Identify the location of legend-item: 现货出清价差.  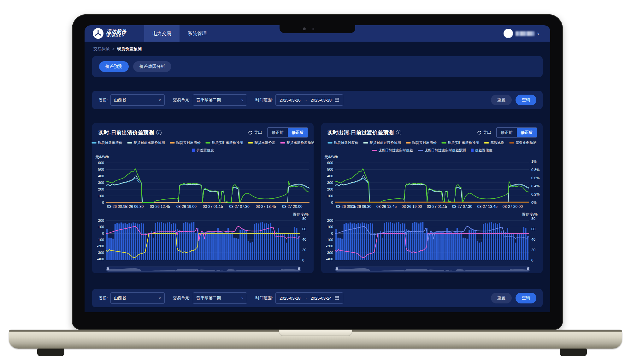
(262, 143).